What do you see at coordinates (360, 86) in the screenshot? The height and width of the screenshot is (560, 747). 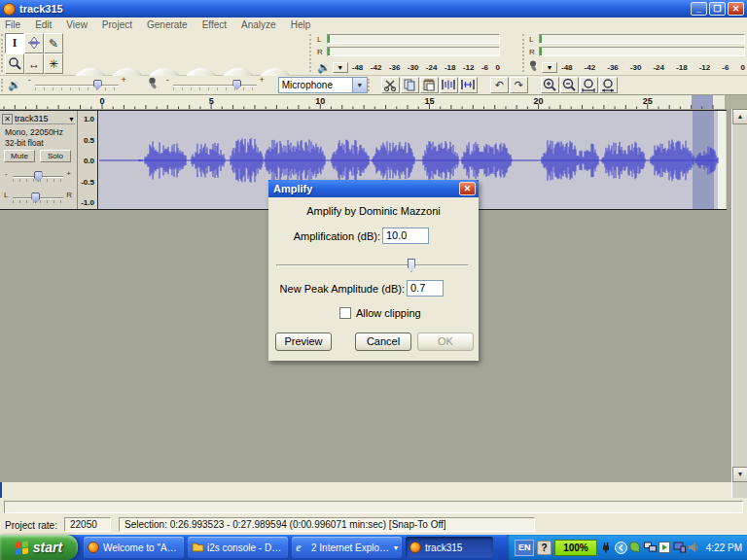 I see `chevron-down-icon: ▼` at bounding box center [360, 86].